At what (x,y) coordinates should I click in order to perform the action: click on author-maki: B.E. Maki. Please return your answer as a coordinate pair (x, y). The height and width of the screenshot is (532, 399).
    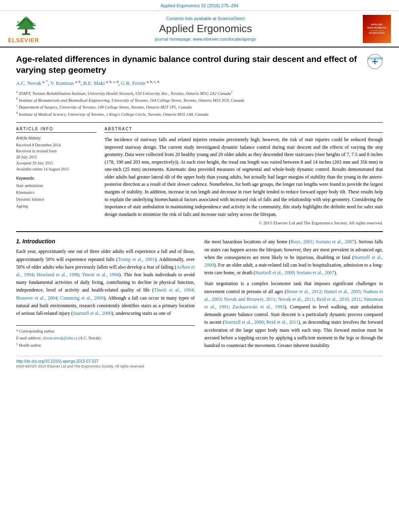
    Looking at the image, I should click on (94, 83).